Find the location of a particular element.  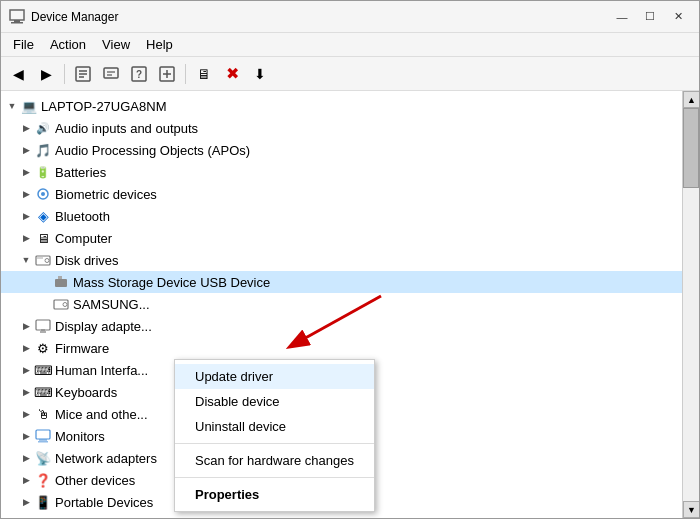

disk-expand: ▼ is located at coordinates (26, 260).